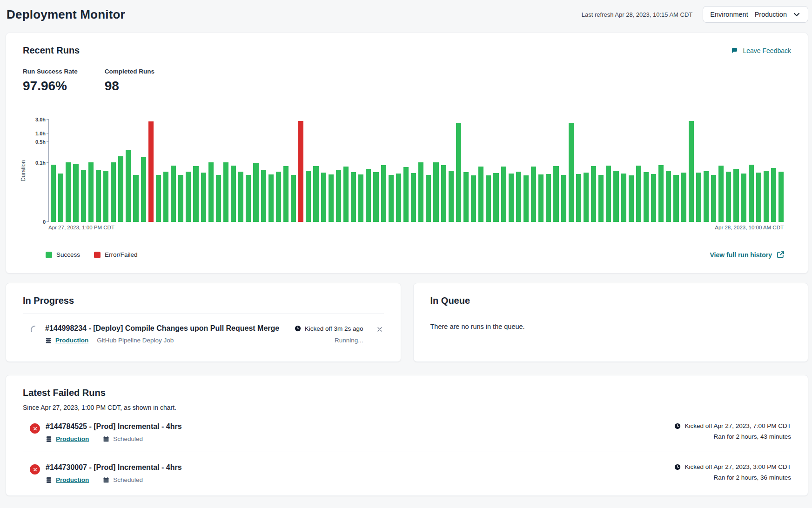  I want to click on in-queue-title: In Queue, so click(611, 301).